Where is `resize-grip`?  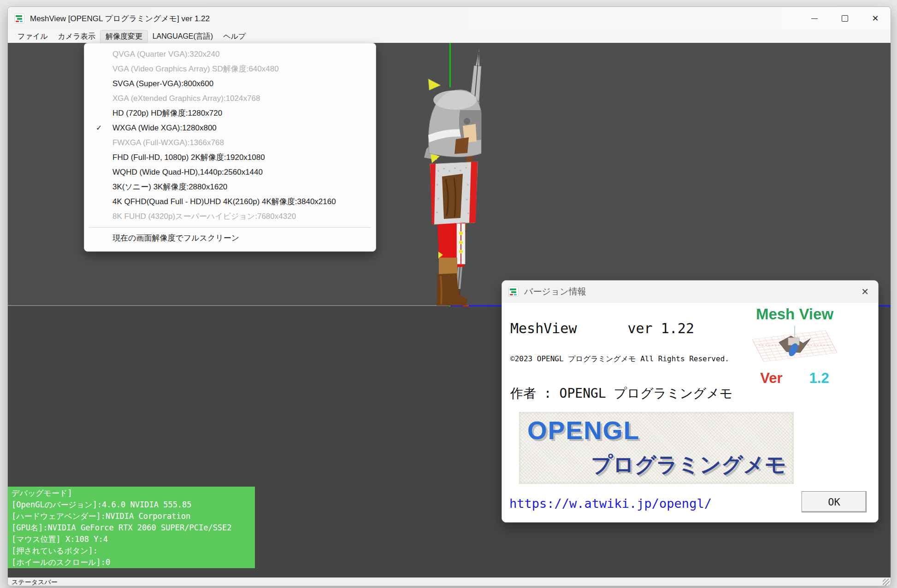 resize-grip is located at coordinates (886, 582).